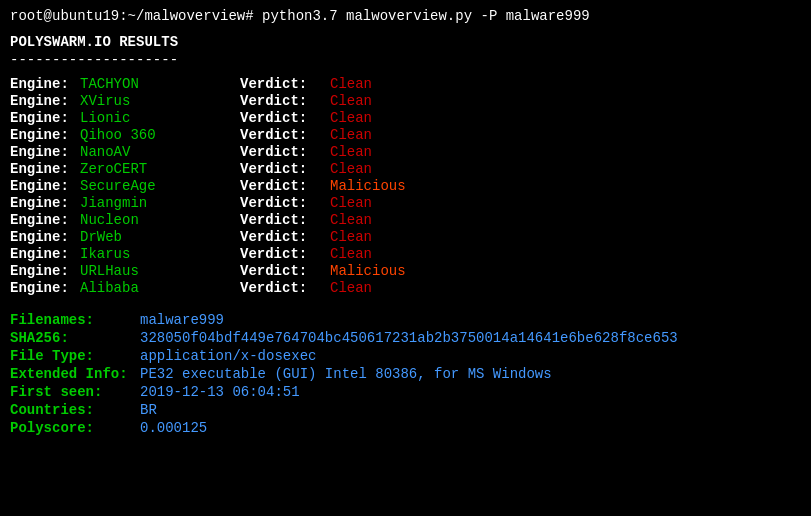 The width and height of the screenshot is (811, 516). I want to click on meta-value: 0.000125, so click(174, 428).